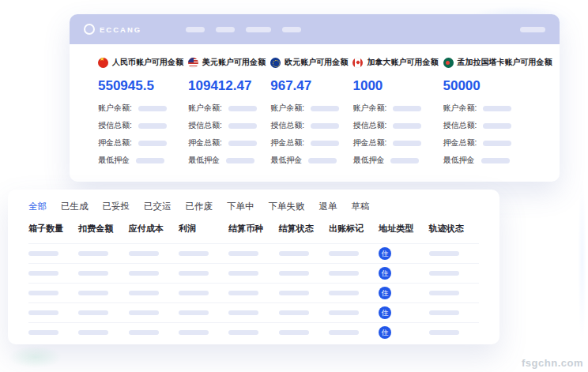 Image resolution: width=588 pixels, height=372 pixels. I want to click on order-tab: 下单中, so click(240, 207).